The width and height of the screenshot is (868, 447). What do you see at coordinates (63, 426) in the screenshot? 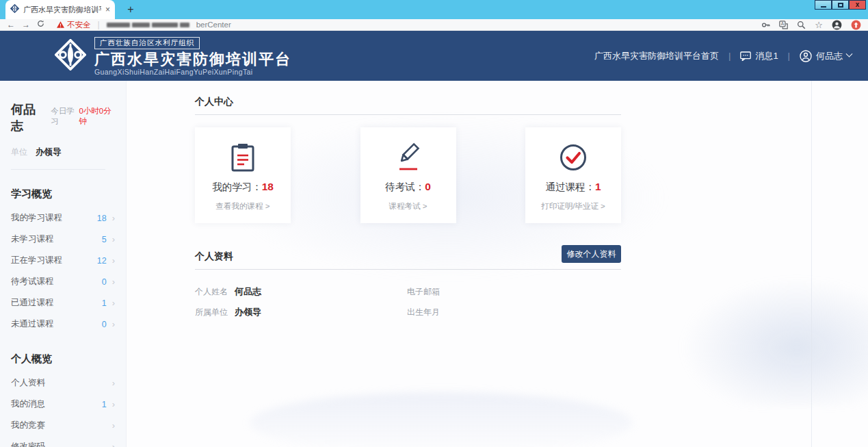
I see `sidebar-item-competitions: 我的竞赛 ›` at bounding box center [63, 426].